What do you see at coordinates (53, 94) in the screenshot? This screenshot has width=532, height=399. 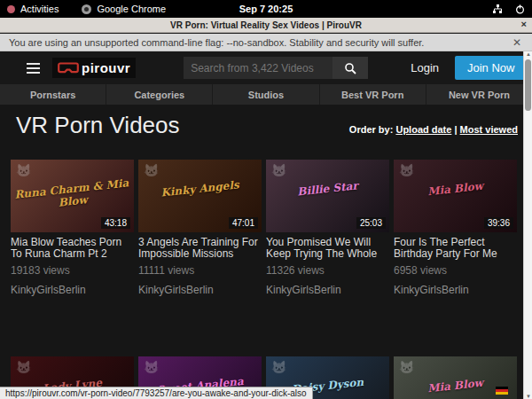 I see `nav-item-pornstars: Pornstars` at bounding box center [53, 94].